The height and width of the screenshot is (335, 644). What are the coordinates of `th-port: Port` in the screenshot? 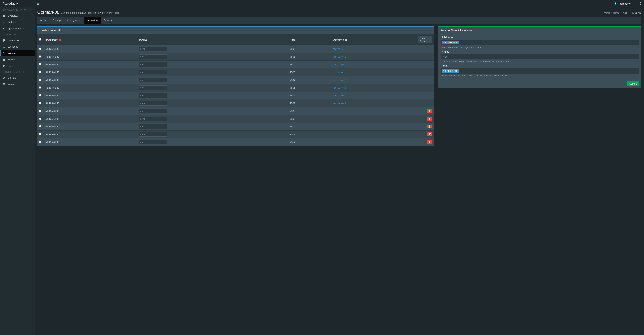 It's located at (310, 39).